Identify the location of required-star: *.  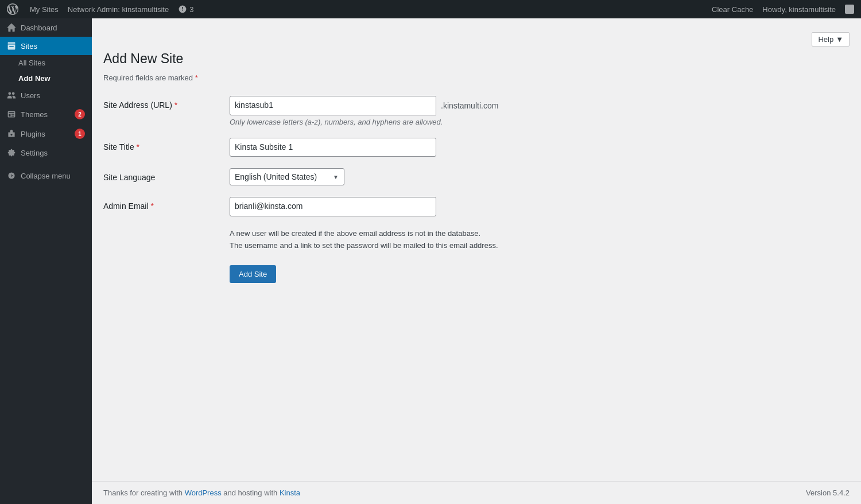
(196, 78).